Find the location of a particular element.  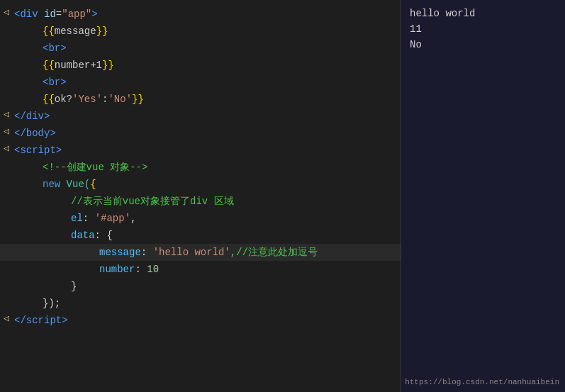

token: 10 is located at coordinates (153, 269).